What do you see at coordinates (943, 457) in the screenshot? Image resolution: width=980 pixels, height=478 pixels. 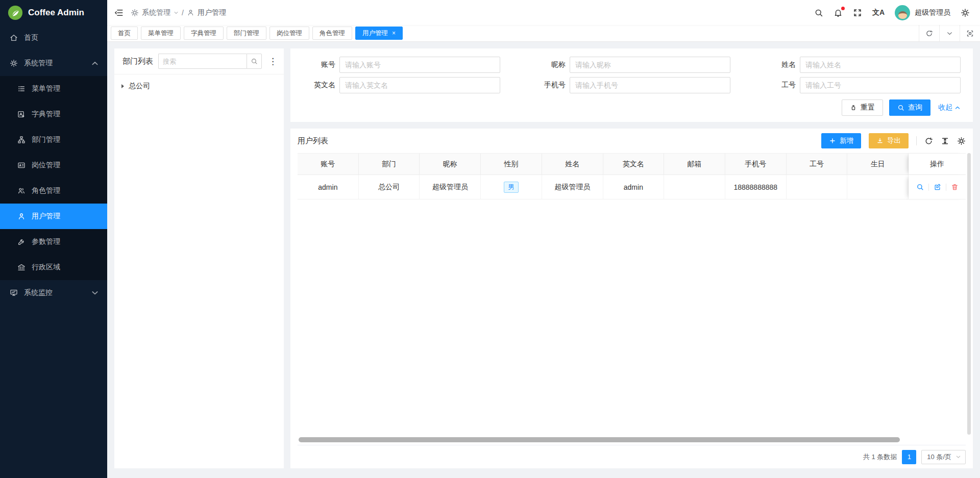 I see `page-size-select: 10 条/页` at bounding box center [943, 457].